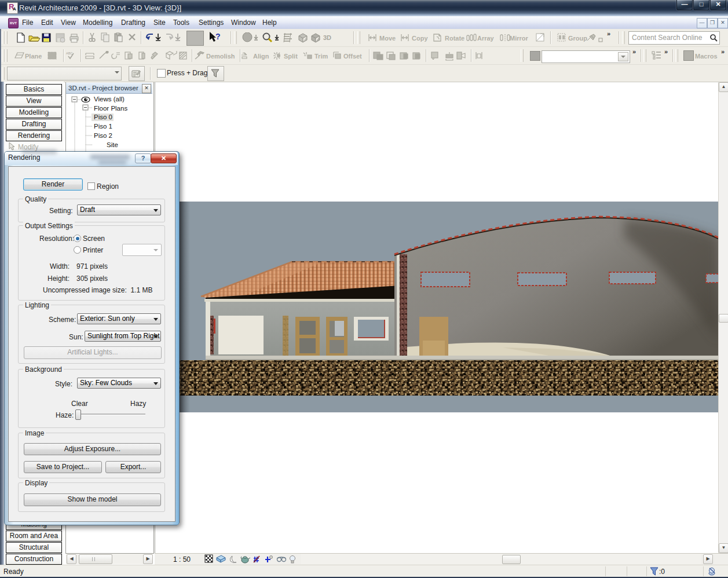 This screenshot has height=578, width=728. What do you see at coordinates (109, 99) in the screenshot?
I see `svg-text: Views (all)` at bounding box center [109, 99].